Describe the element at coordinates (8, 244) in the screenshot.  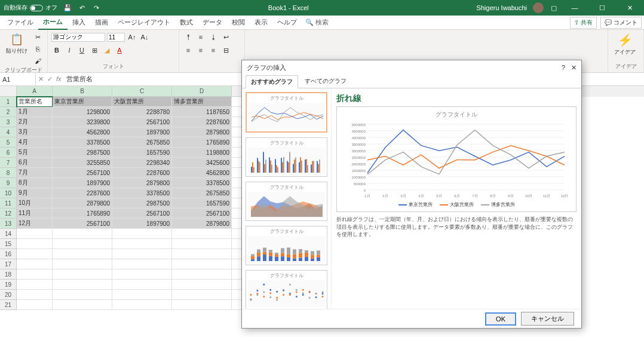
I see `row-header: 15` at that location.